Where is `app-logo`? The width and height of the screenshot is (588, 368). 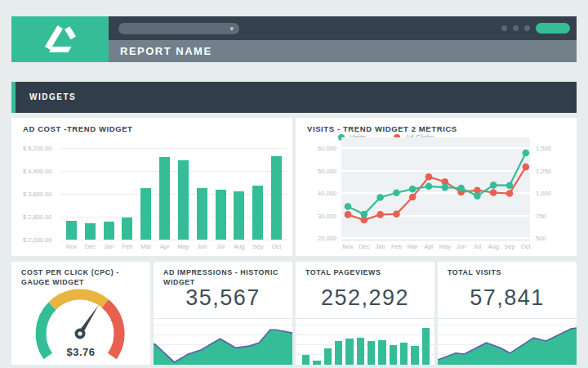 app-logo is located at coordinates (60, 39).